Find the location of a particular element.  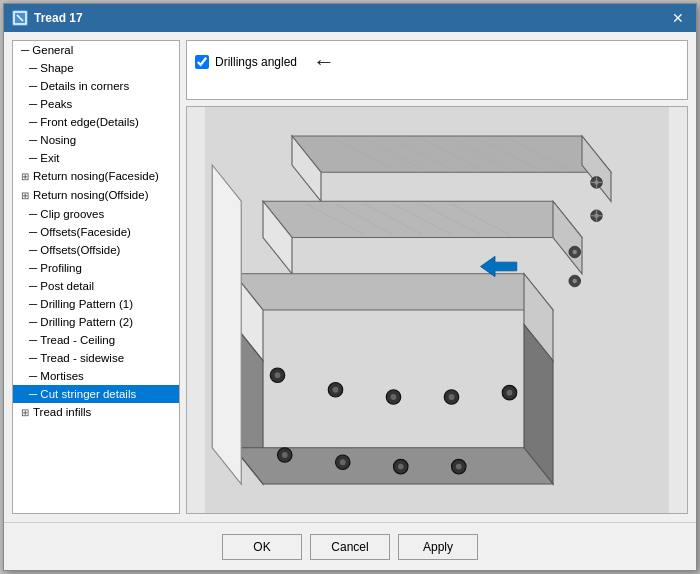

tree-item-mortises: ─ Mortises is located at coordinates (96, 376).